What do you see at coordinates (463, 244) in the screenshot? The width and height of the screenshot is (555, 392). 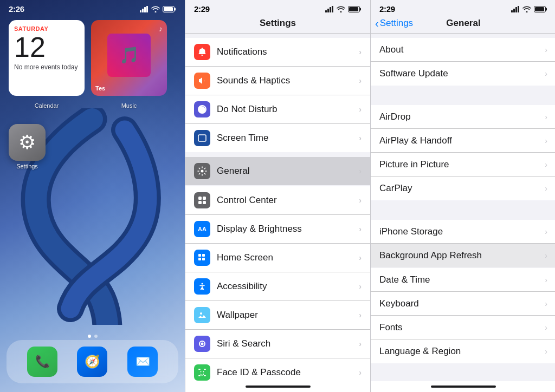 I see `general-group-3: iPhone Storage › Background App Refresh …` at bounding box center [463, 244].